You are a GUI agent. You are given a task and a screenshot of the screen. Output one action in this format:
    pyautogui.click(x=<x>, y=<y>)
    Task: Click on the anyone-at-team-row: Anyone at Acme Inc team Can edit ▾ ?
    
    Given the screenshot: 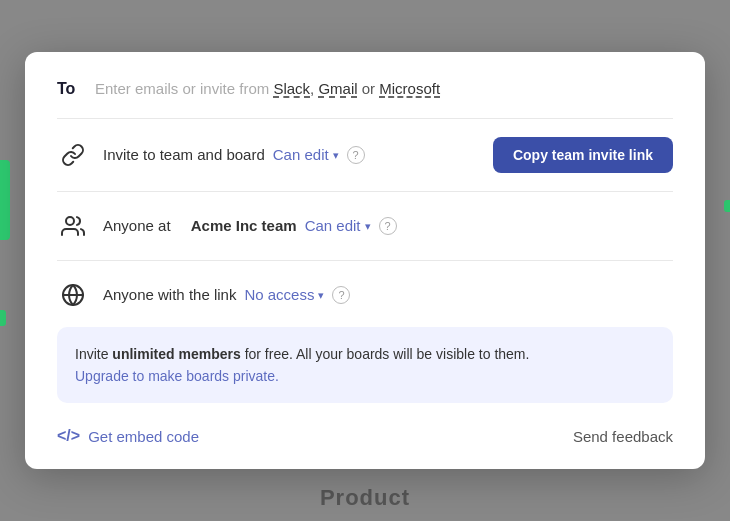 What is the action you would take?
    pyautogui.click(x=365, y=226)
    